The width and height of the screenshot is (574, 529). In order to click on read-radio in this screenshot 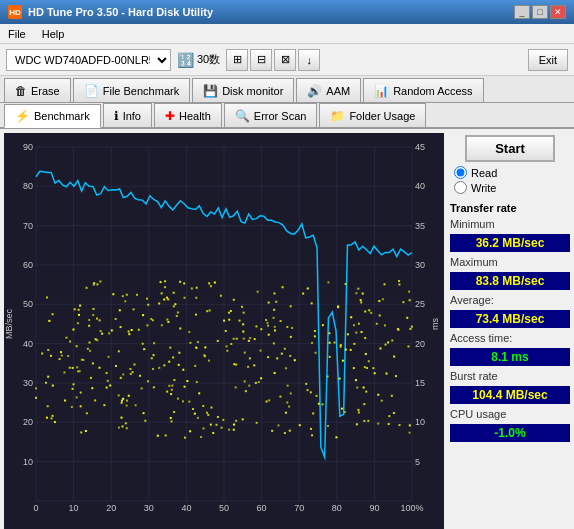, I will do `click(460, 172)`.